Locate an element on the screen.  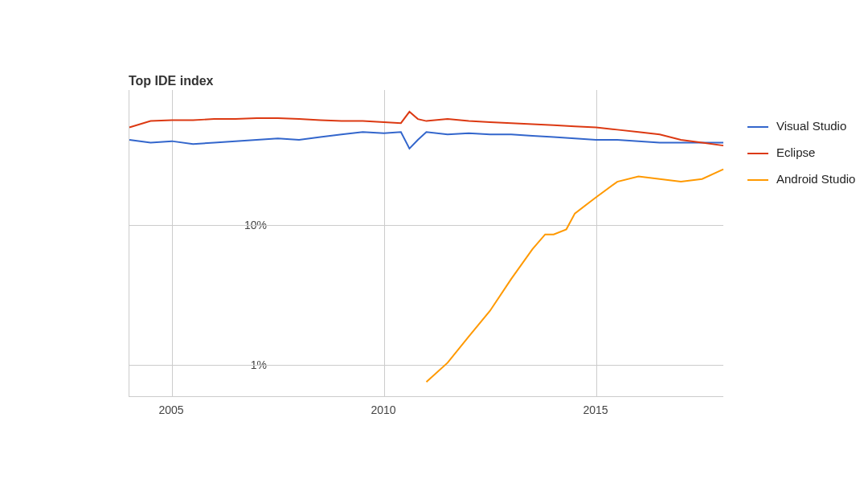
line-visual-studio is located at coordinates (426, 140).